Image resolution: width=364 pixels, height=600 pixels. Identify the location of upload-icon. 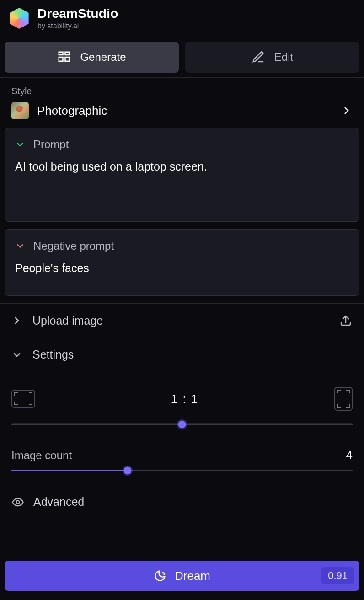
(346, 321).